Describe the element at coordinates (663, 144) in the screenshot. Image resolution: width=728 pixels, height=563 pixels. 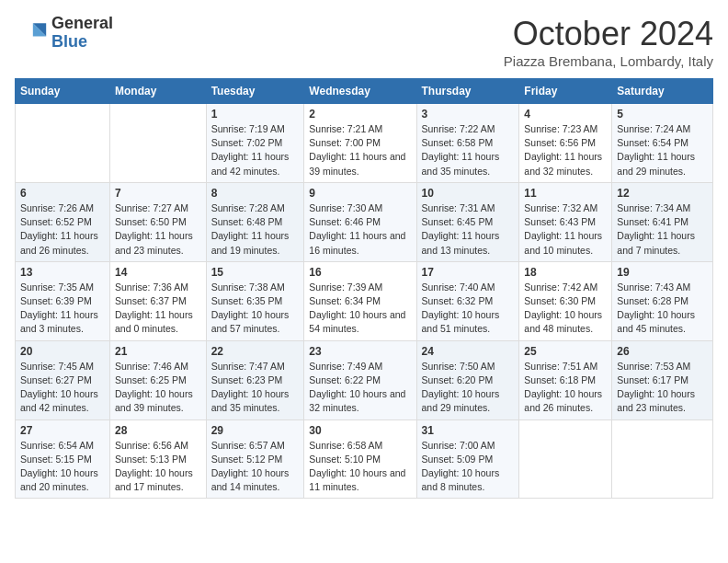
I see `calendar-cell: 5Sunrise: 7:24 AM Sunset: 6:54 PM Daylig…` at that location.